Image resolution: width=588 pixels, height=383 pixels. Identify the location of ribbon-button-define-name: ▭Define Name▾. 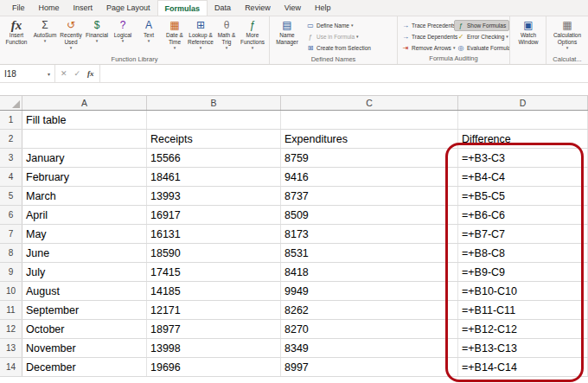
(349, 26).